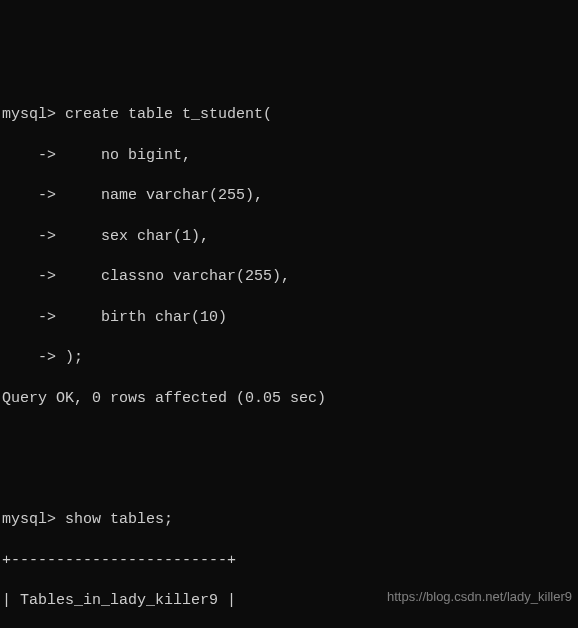 Image resolution: width=578 pixels, height=628 pixels. I want to click on create-cmd: create table t_student(, so click(164, 114).